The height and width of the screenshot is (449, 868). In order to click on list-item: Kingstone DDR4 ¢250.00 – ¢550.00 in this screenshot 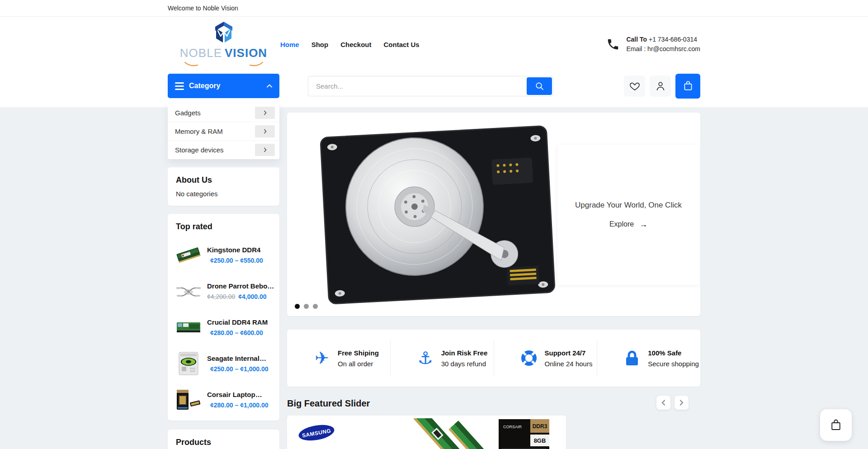, I will do `click(223, 255)`.